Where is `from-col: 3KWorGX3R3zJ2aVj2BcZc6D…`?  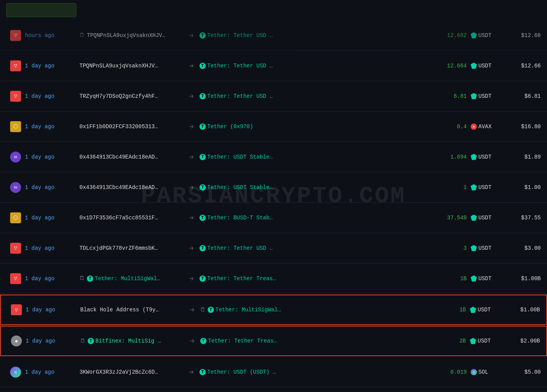 from-col: 3KWorGX3R3zJ2aVj2BcZc6D… is located at coordinates (134, 372).